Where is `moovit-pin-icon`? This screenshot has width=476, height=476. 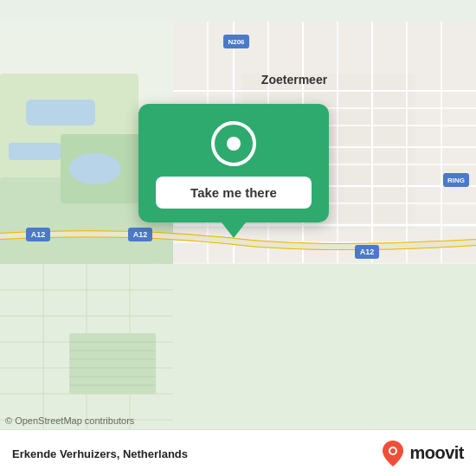
moovit-pin-icon is located at coordinates (393, 453).